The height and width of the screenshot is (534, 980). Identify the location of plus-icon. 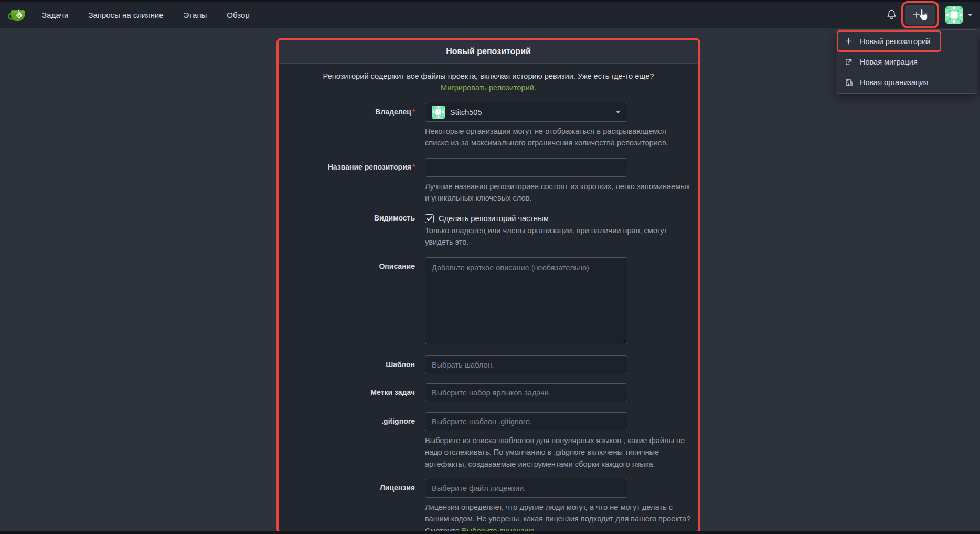
(849, 41).